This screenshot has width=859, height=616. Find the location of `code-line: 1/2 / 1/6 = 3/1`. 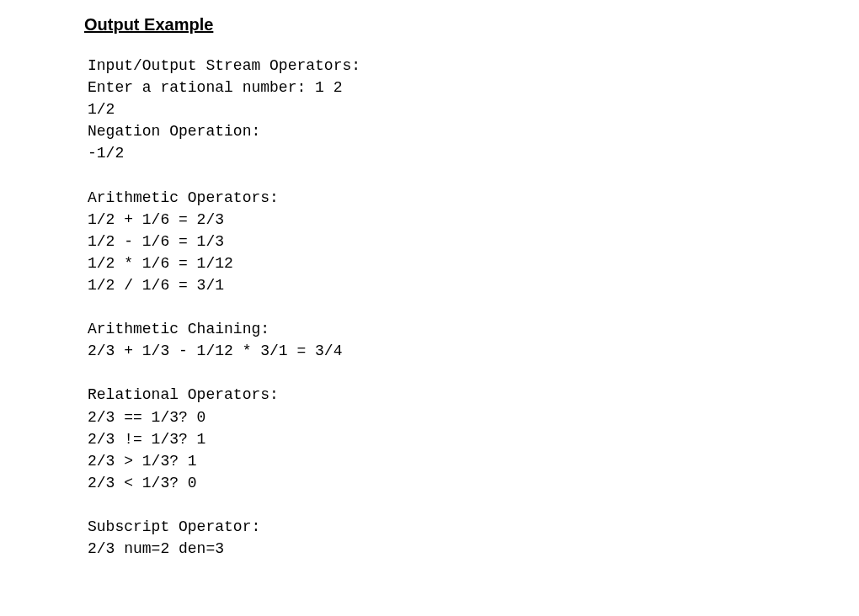

code-line: 1/2 / 1/6 = 3/1 is located at coordinates (156, 285).